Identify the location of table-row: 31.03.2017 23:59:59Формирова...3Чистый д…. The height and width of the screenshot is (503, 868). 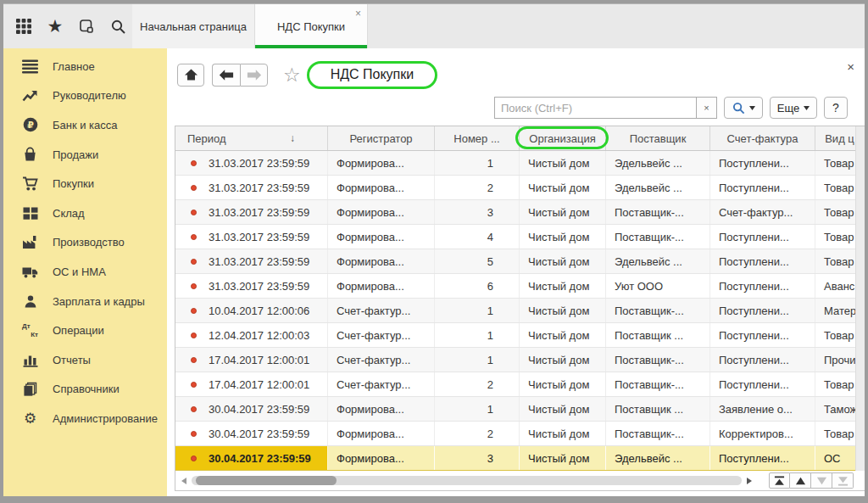
(520, 212).